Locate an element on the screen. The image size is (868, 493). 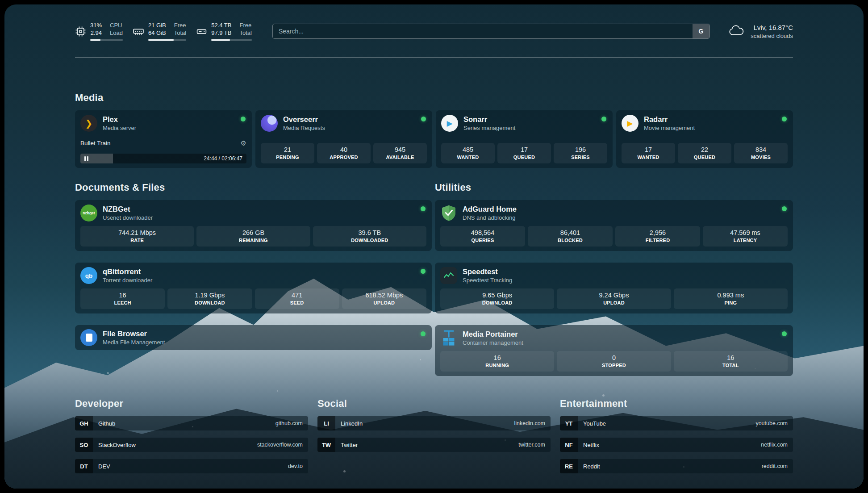
stat-label: MOVIES is located at coordinates (761, 157).